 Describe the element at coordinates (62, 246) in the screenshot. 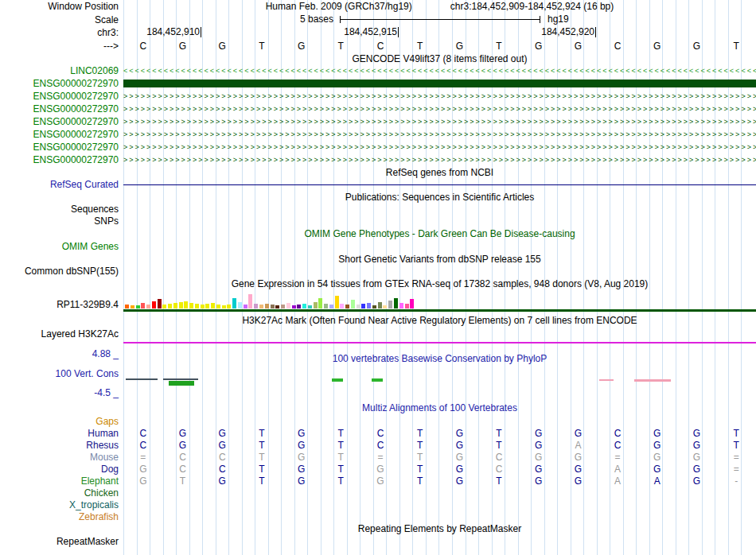

I see `omim-genes-label: OMIM Genes` at that location.